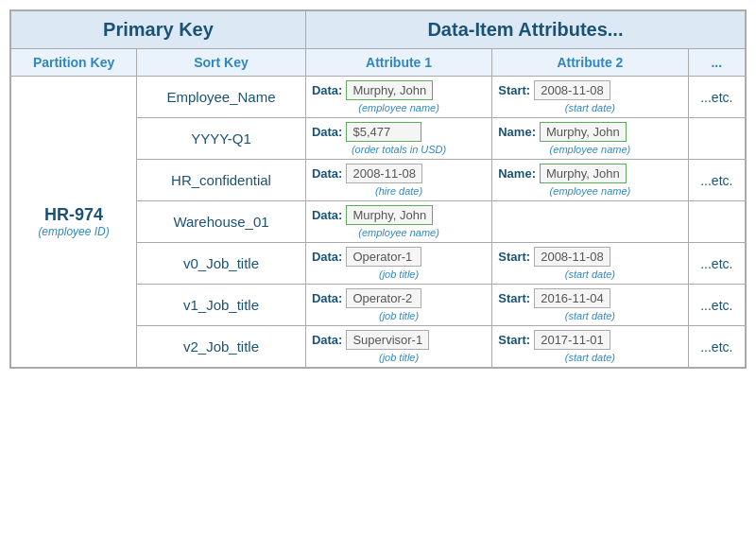 The height and width of the screenshot is (554, 756). What do you see at coordinates (74, 216) in the screenshot?
I see `partition-key-value: HR-974` at bounding box center [74, 216].